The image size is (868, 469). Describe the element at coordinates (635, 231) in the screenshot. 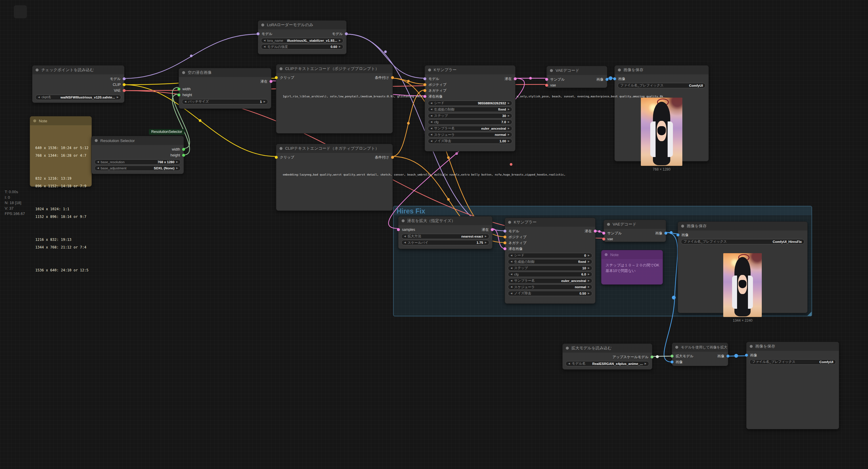

I see `node-vae-decode-2: VAEデコード サンプル 画像 vae` at that location.